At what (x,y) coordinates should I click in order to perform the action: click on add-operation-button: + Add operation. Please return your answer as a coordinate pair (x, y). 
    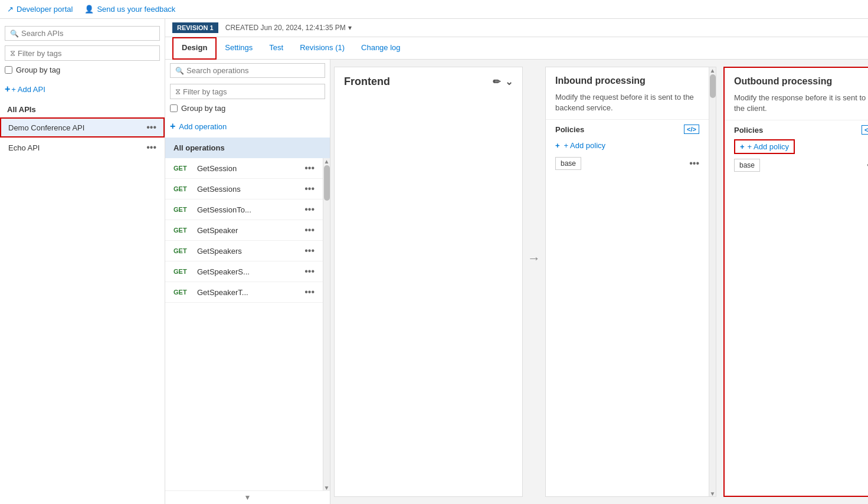
    Looking at the image, I should click on (248, 126).